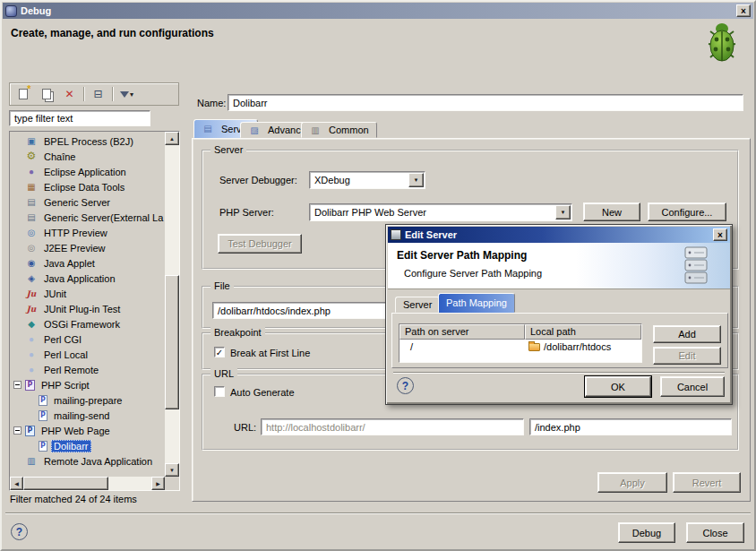 The width and height of the screenshot is (756, 551). What do you see at coordinates (69, 94) in the screenshot?
I see `delete-icon: ✕` at bounding box center [69, 94].